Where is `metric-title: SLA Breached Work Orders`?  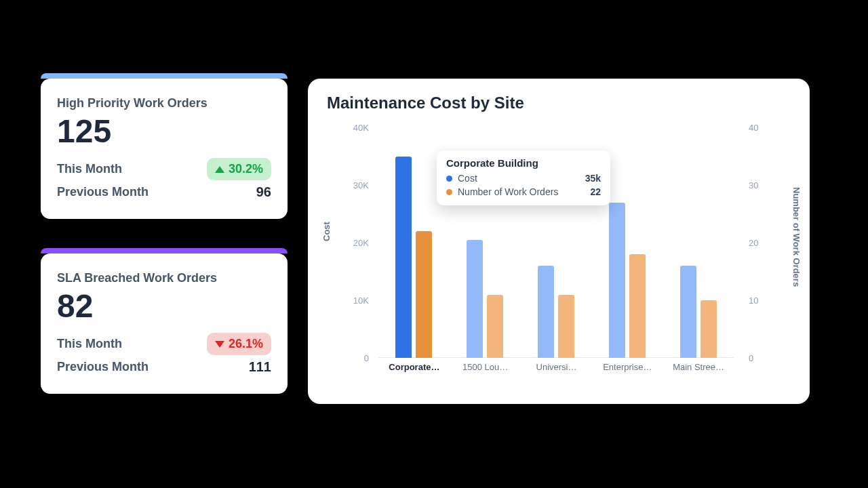
metric-title: SLA Breached Work Orders is located at coordinates (164, 278).